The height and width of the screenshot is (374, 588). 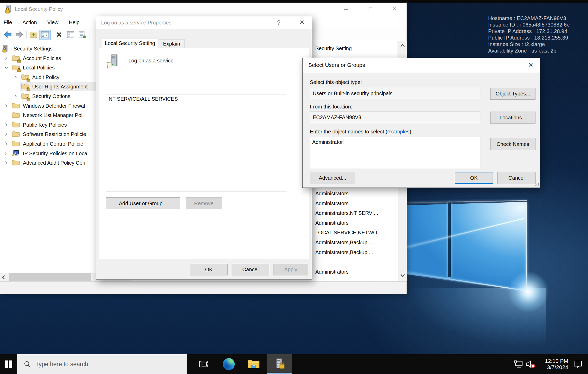 I want to click on properties-icon, so click(x=71, y=35).